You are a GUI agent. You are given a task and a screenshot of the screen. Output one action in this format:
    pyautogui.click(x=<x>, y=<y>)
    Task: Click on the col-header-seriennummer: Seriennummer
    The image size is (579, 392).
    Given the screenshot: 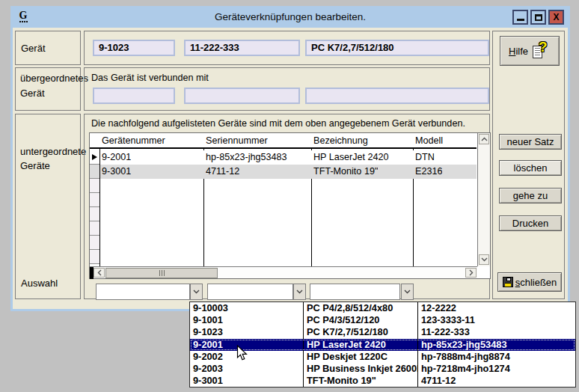 What is the action you would take?
    pyautogui.click(x=236, y=141)
    